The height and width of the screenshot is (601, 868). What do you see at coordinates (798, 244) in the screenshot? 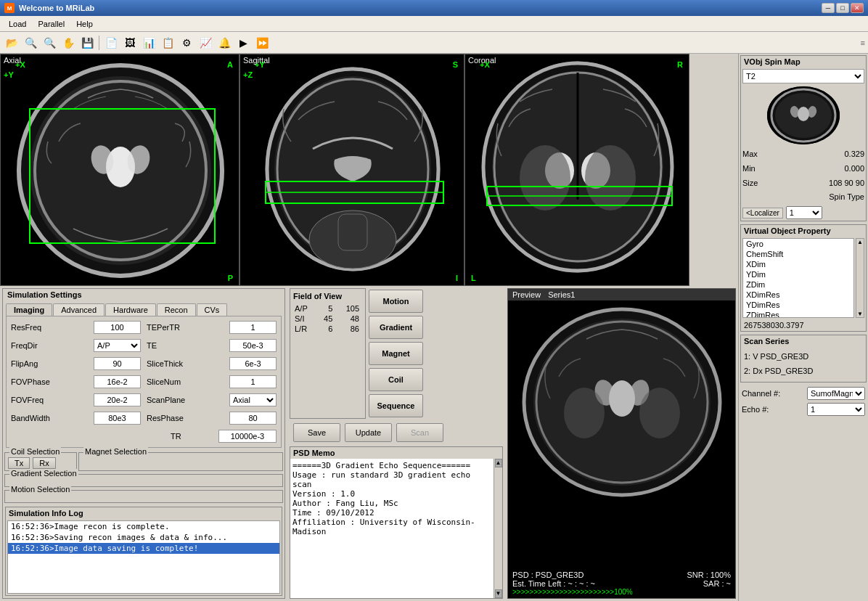
I see `vop-gyro: Gyro` at bounding box center [798, 244].